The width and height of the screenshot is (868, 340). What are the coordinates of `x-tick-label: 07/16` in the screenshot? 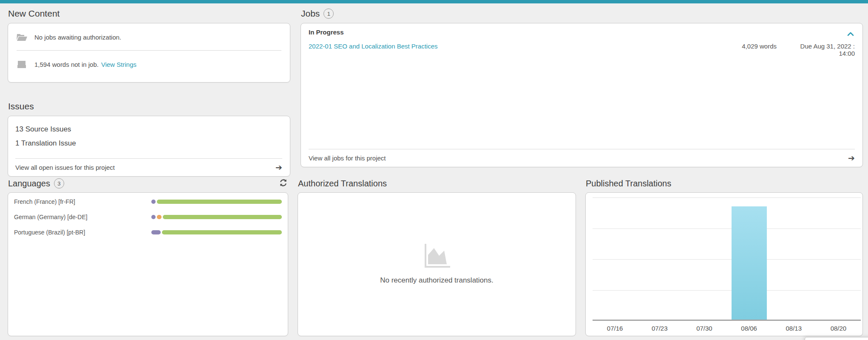 It's located at (615, 329).